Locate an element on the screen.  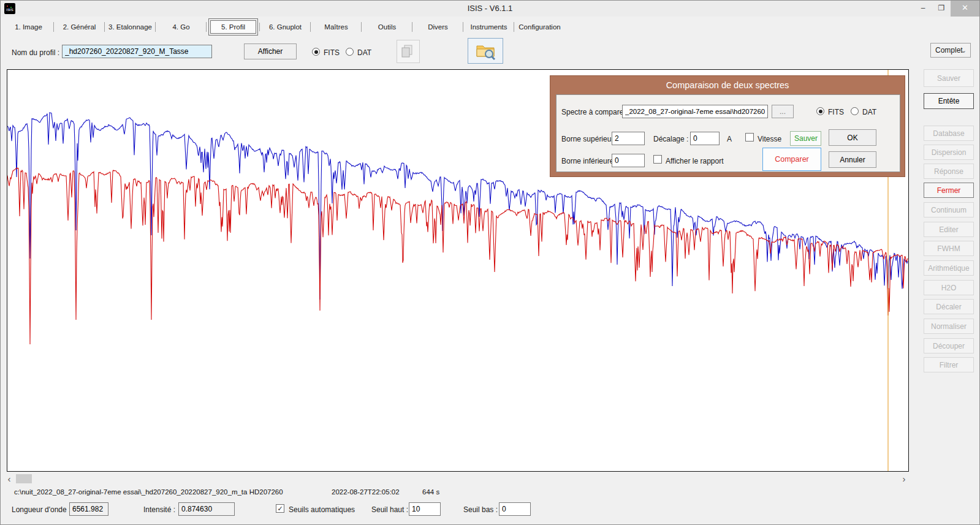
vitesse-checkbox is located at coordinates (750, 137).